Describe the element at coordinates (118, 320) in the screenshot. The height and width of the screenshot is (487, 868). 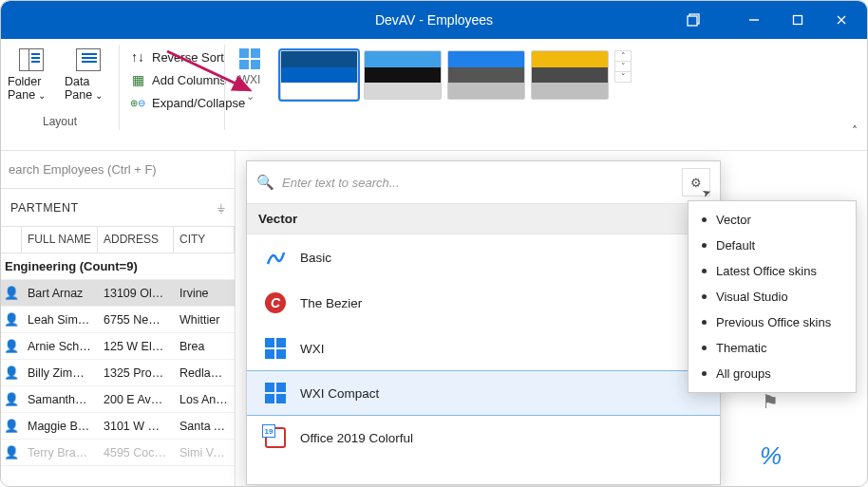
I see `table-row: 👤Leah Simps...6755 Newlin...Whittier` at that location.